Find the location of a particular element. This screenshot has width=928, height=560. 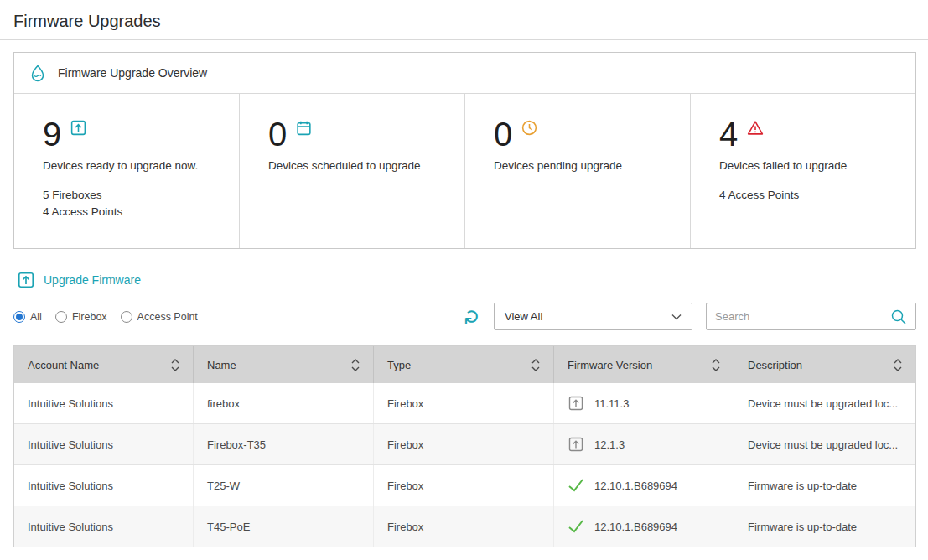

radio-access-point-circle is located at coordinates (127, 317).